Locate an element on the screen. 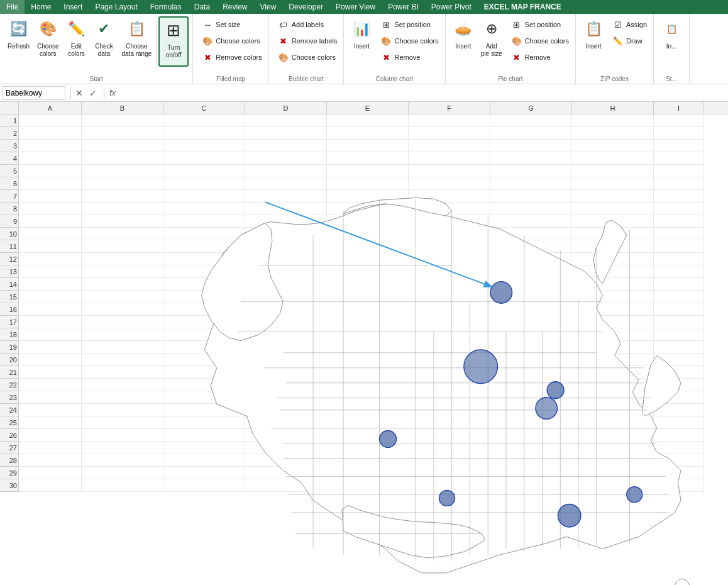 This screenshot has width=728, height=585. remove-colors-filled-button: ✖ Remove colors is located at coordinates (231, 57).